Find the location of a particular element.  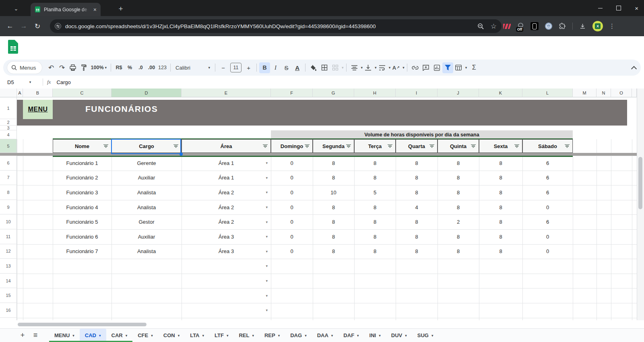

sheet-tab-ltf: LTF▾ is located at coordinates (221, 336).